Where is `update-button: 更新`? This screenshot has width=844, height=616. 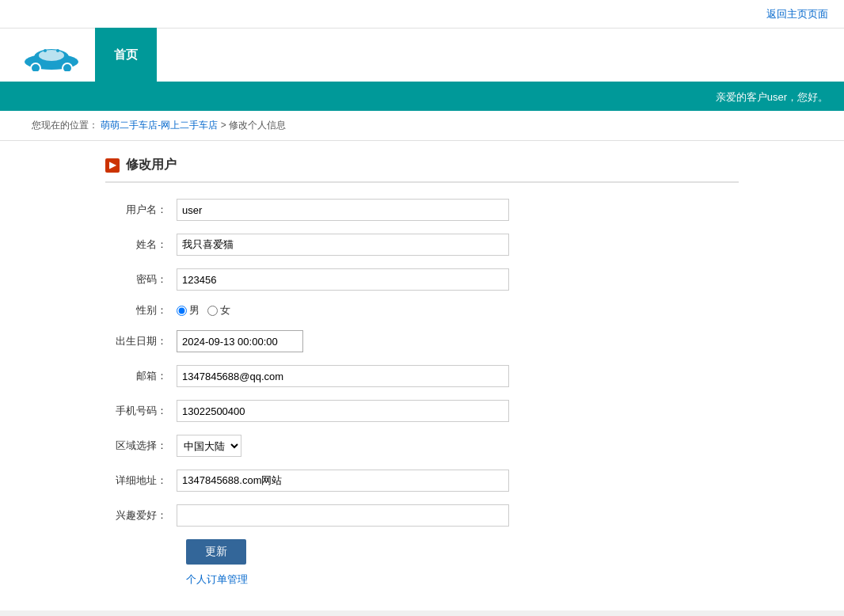 update-button: 更新 is located at coordinates (216, 552).